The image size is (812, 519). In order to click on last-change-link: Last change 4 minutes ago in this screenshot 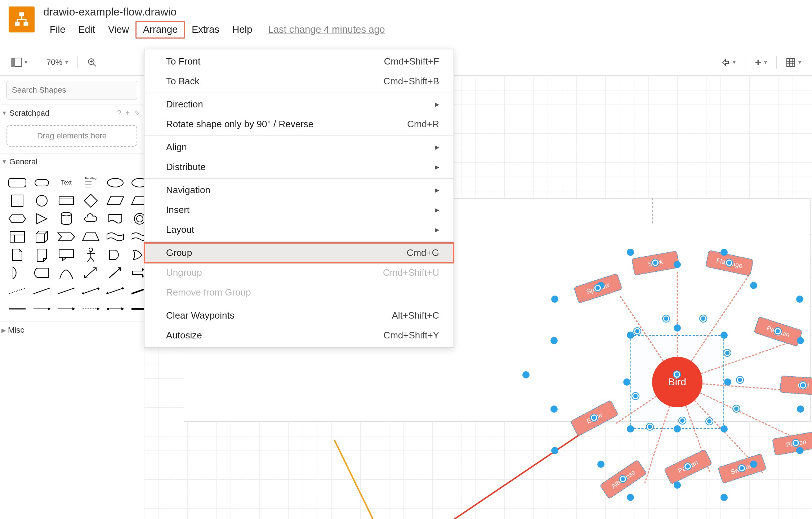, I will do `click(326, 30)`.